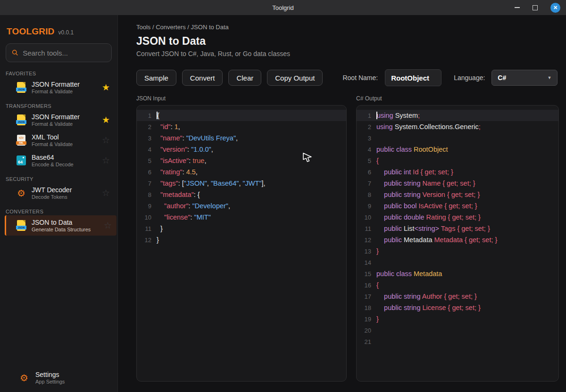 This screenshot has width=566, height=392. Describe the element at coordinates (535, 8) in the screenshot. I see `maximize-icon` at that location.